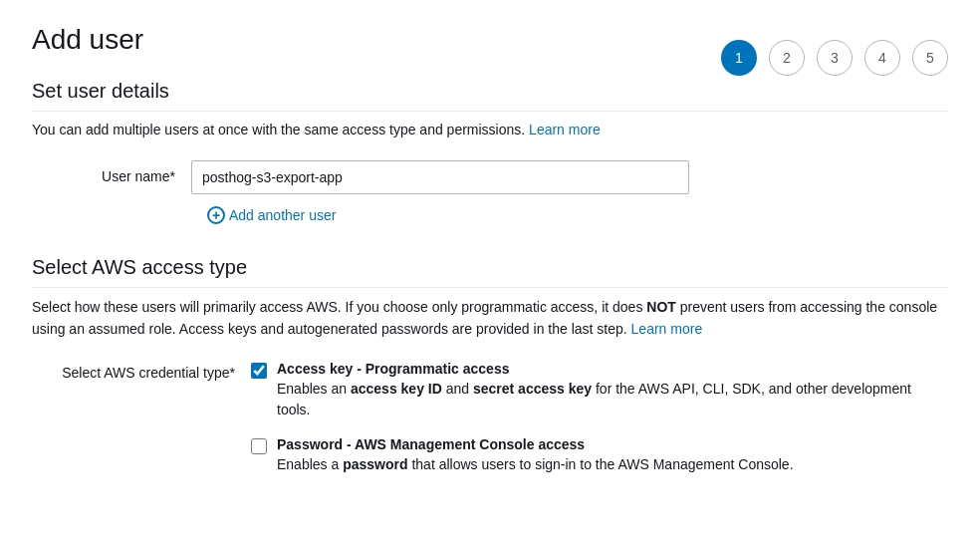  What do you see at coordinates (259, 446) in the screenshot?
I see `password-checkbox` at bounding box center [259, 446].